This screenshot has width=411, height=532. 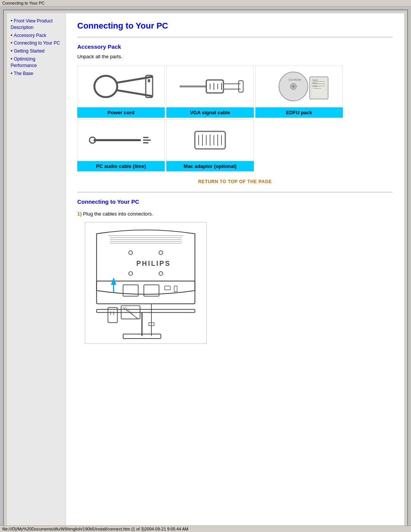 What do you see at coordinates (315, 86) in the screenshot?
I see `svg-text: Guide` at bounding box center [315, 86].